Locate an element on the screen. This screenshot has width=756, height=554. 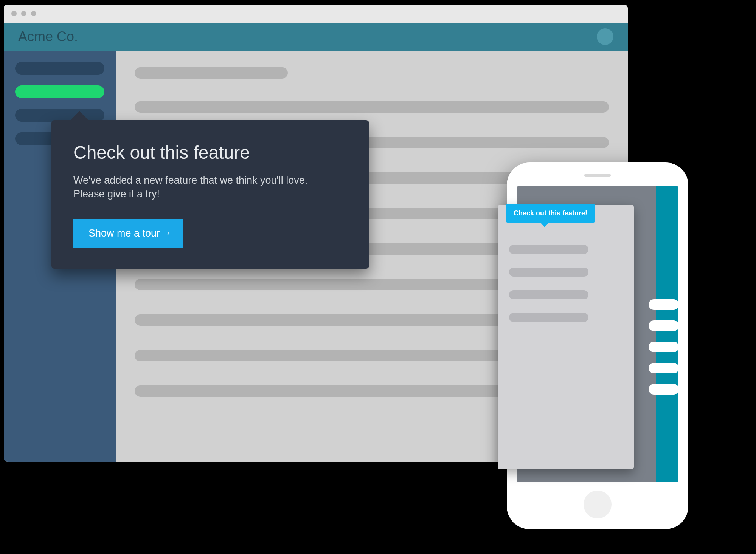
app-title: Acme Co. is located at coordinates (48, 37).